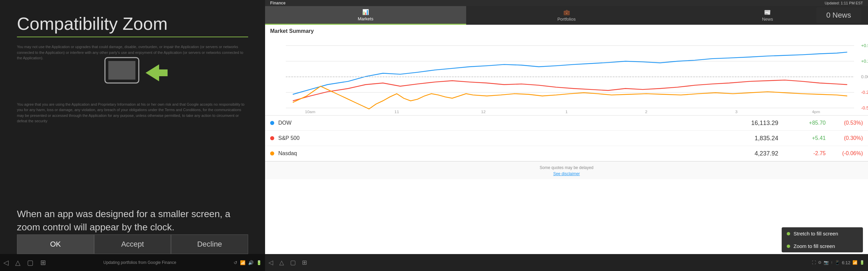 This screenshot has width=868, height=271. What do you see at coordinates (826, 263) in the screenshot?
I see `screenshot-icon: 📷` at bounding box center [826, 263].